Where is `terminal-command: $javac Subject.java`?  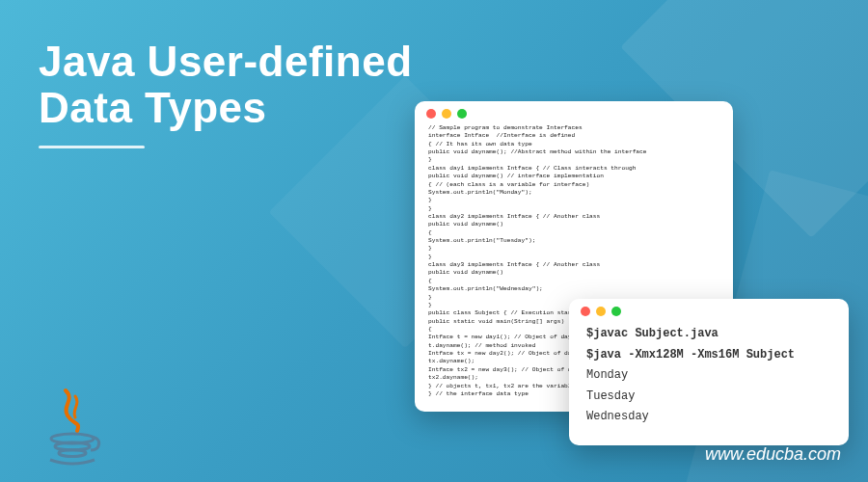 terminal-command: $javac Subject.java is located at coordinates (652, 334).